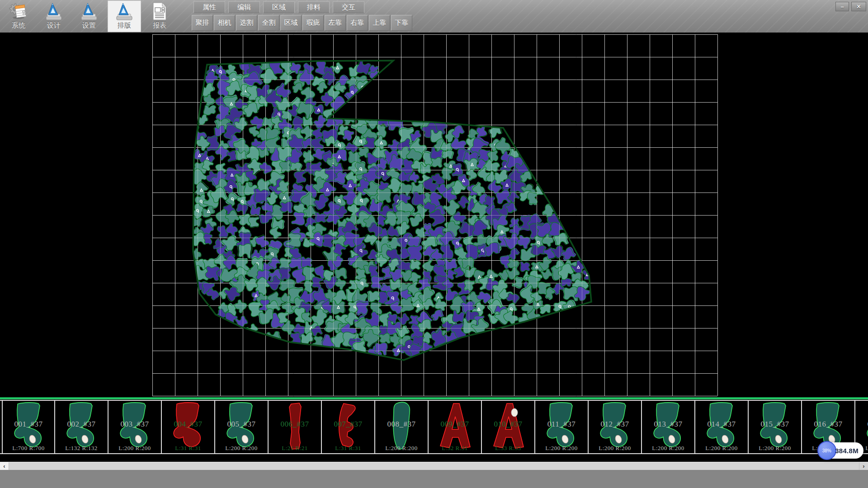  I want to click on piece-id-label: 017_#37, so click(862, 424).